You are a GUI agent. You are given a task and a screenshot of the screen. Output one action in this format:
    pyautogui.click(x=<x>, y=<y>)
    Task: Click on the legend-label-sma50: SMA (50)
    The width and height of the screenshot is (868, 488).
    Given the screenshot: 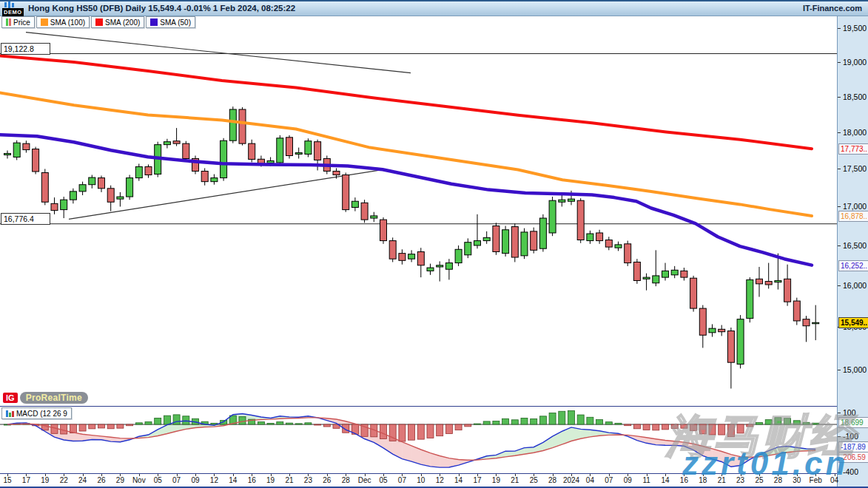 What is the action you would take?
    pyautogui.click(x=175, y=22)
    